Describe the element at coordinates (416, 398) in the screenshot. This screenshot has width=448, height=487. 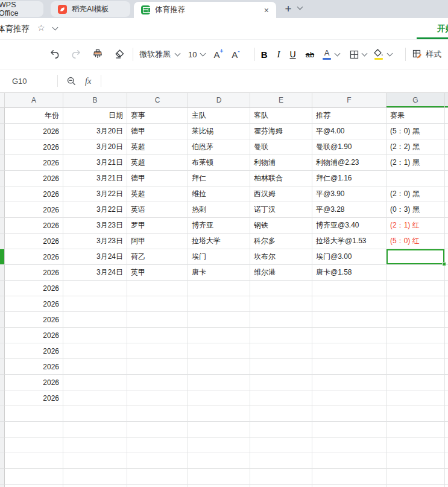
I see `cell-G19` at that location.